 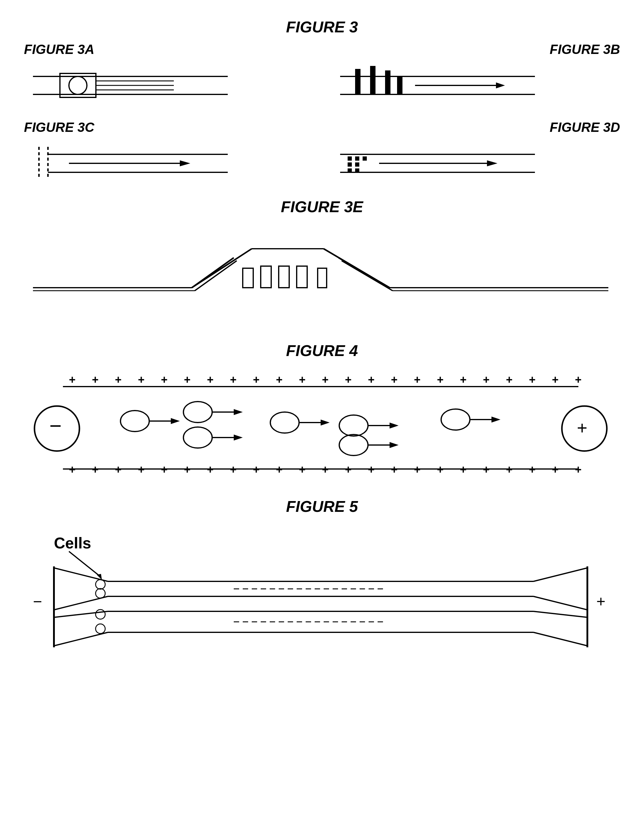 What do you see at coordinates (322, 350) in the screenshot?
I see `fig4-title: FIGURE 4` at bounding box center [322, 350].